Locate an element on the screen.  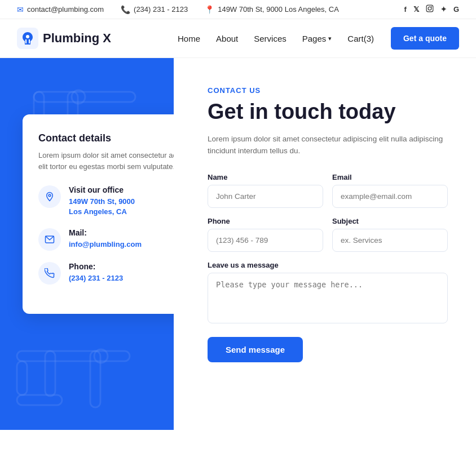
contact-section-label: CONTACT US is located at coordinates (328, 90).